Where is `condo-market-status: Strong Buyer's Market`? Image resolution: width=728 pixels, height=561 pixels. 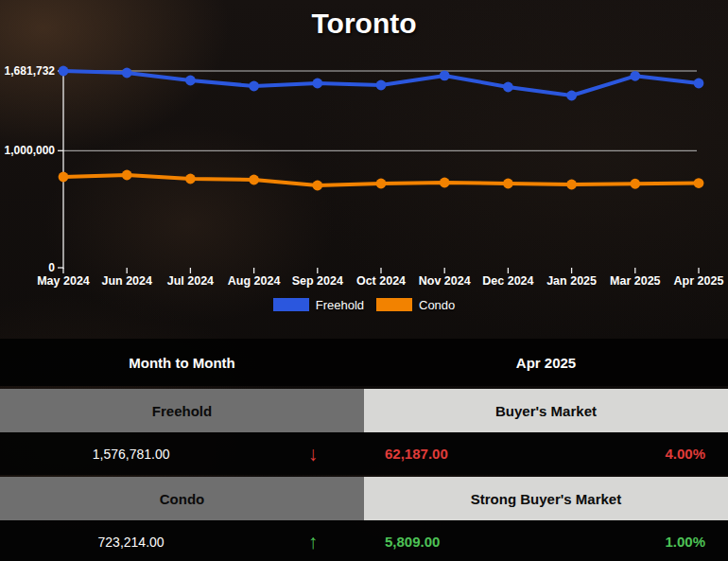 condo-market-status: Strong Buyer's Market is located at coordinates (546, 499).